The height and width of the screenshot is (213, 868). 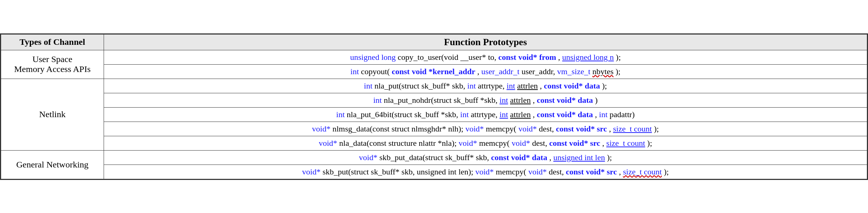 I want to click on table-row: int nla_put_64bit(struct sk_buff *skb, i…, so click(x=434, y=115).